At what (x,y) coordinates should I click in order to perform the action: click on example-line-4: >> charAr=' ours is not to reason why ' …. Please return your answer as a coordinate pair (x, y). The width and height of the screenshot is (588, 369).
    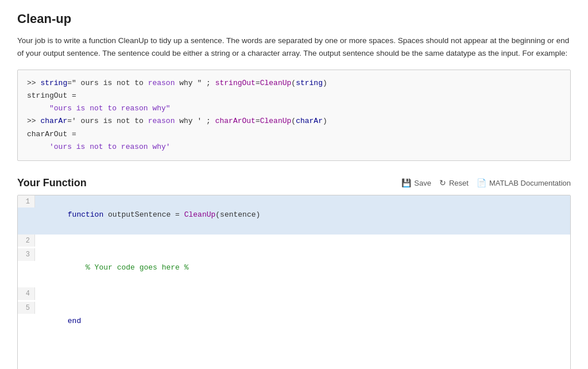
    Looking at the image, I should click on (294, 121).